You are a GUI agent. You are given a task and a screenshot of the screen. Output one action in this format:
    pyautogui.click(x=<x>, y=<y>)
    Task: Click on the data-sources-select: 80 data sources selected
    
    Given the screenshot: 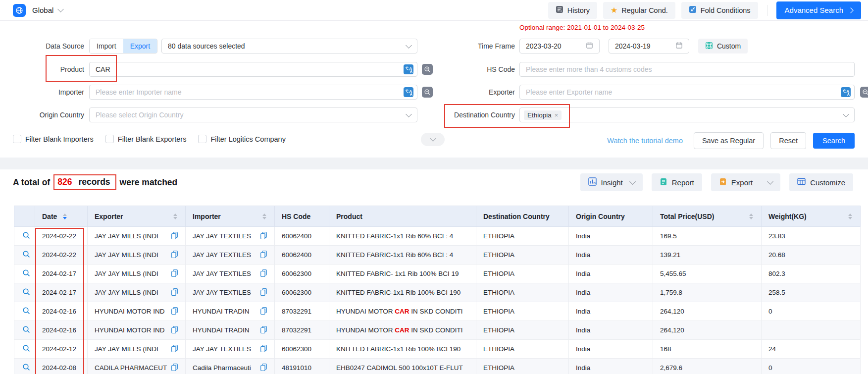 What is the action you would take?
    pyautogui.click(x=289, y=46)
    